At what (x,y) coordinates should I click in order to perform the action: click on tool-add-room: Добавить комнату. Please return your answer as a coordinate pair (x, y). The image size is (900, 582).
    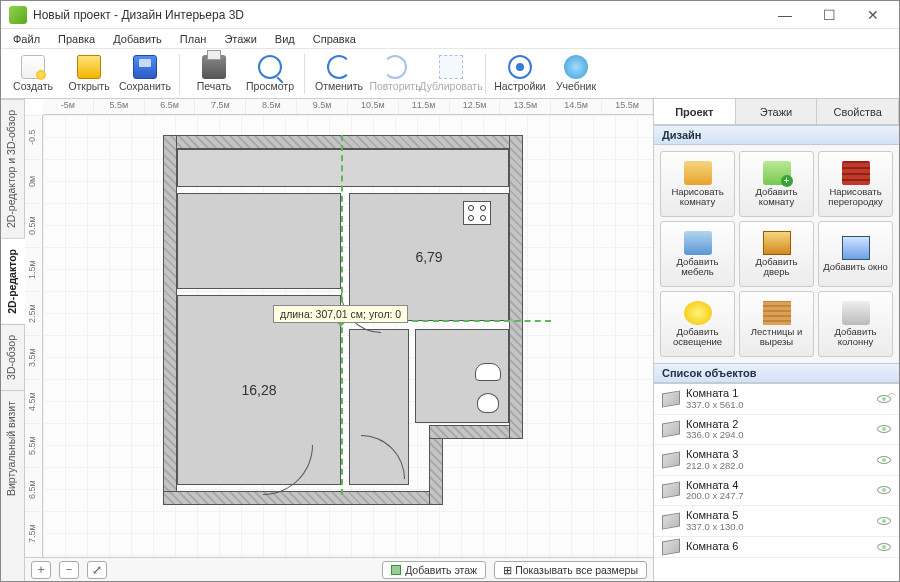
    Looking at the image, I should click on (776, 184).